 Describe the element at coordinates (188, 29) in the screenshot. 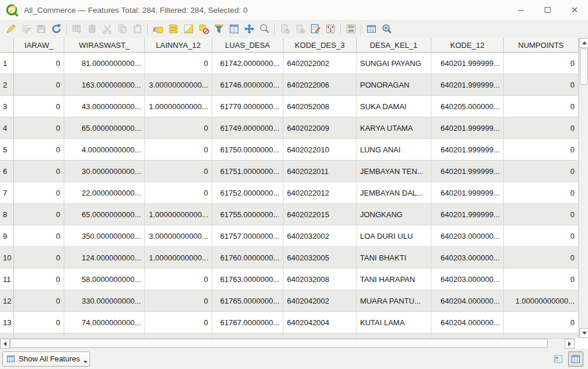

I see `invert-selection-button` at that location.